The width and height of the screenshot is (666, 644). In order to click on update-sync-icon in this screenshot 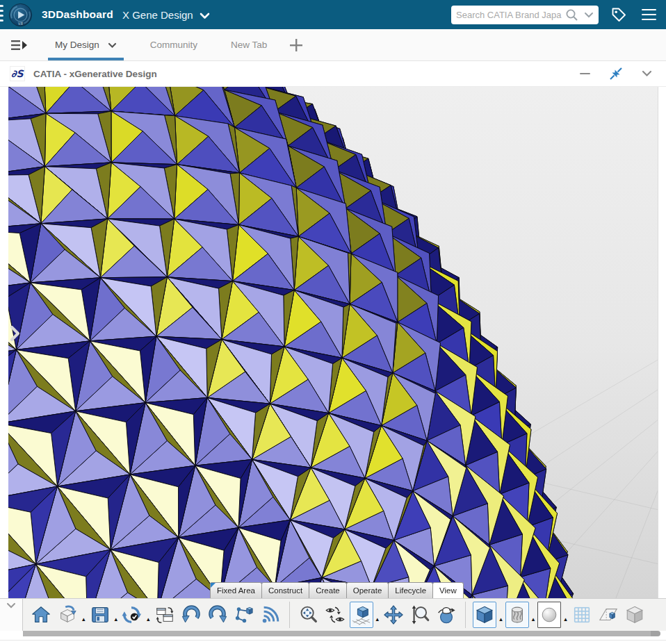, I will do `click(132, 615)`.